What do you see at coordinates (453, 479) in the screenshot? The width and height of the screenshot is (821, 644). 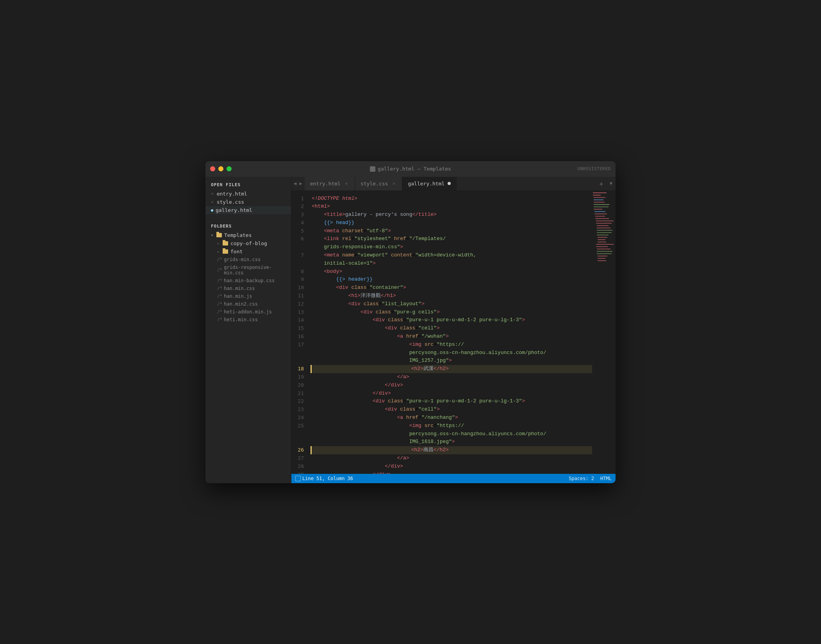 I see `status-bar: Line 51, Column 36 Spaces: 2 HTML` at bounding box center [453, 479].